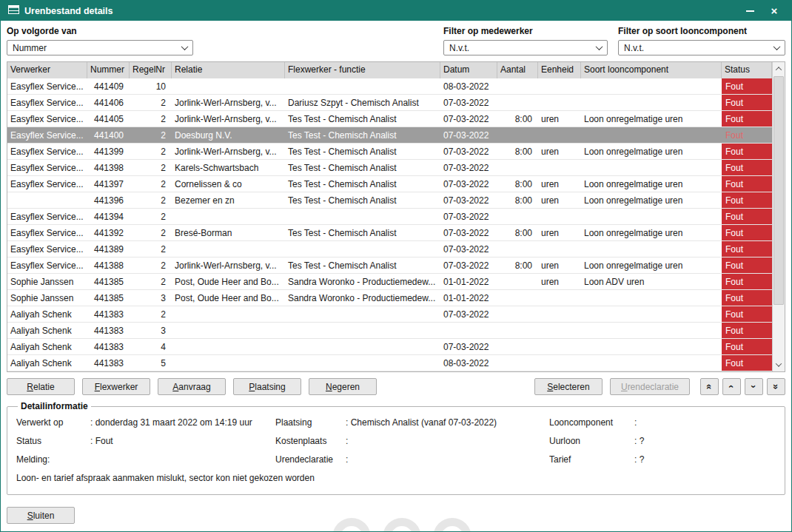  What do you see at coordinates (779, 191) in the screenshot?
I see `scrollbar-thumb` at bounding box center [779, 191].